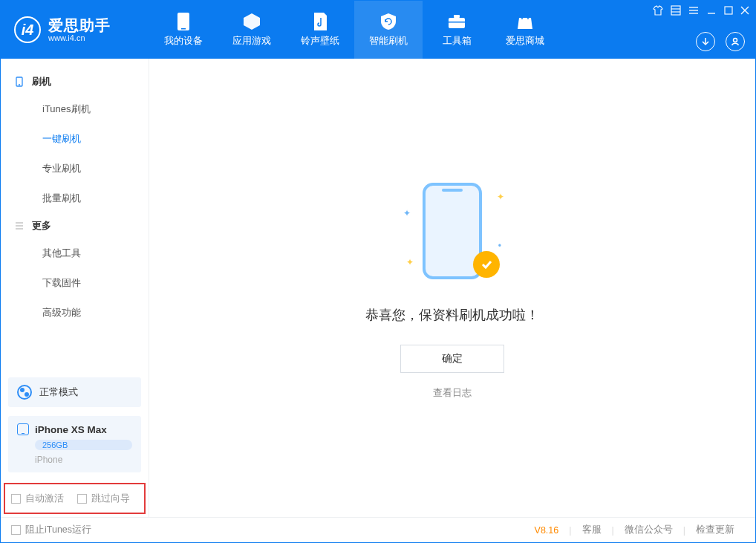 Image resolution: width=756 pixels, height=543 pixels. I want to click on download-button, so click(706, 42).